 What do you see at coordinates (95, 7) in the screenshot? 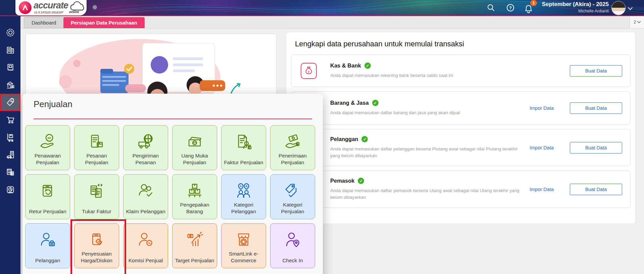
I see `status-dot` at bounding box center [95, 7].